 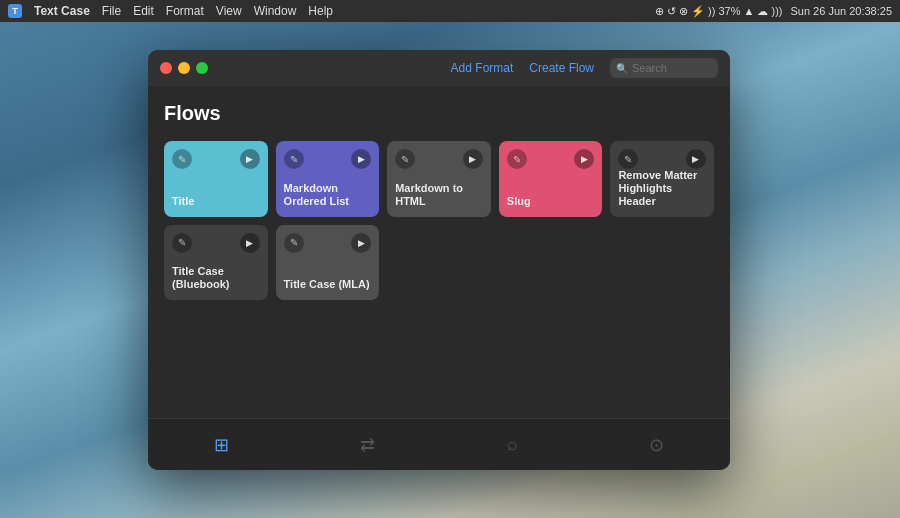 What do you see at coordinates (450, 11) in the screenshot?
I see `menubar: T Text Case File Edit Format View Window…` at bounding box center [450, 11].